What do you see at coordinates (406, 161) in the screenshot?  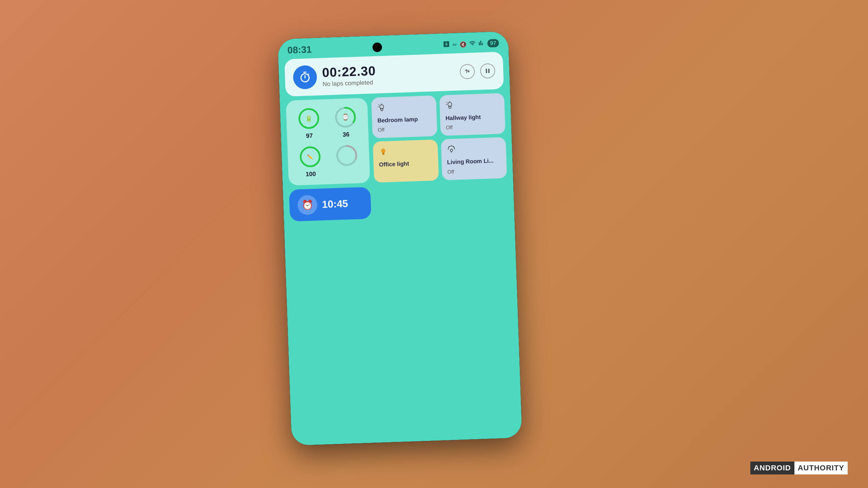 I see `office-light-tile: Office light` at bounding box center [406, 161].